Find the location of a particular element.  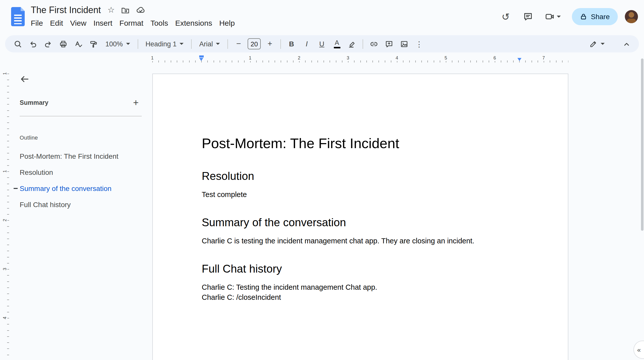

menu-tools: Tools is located at coordinates (159, 23).